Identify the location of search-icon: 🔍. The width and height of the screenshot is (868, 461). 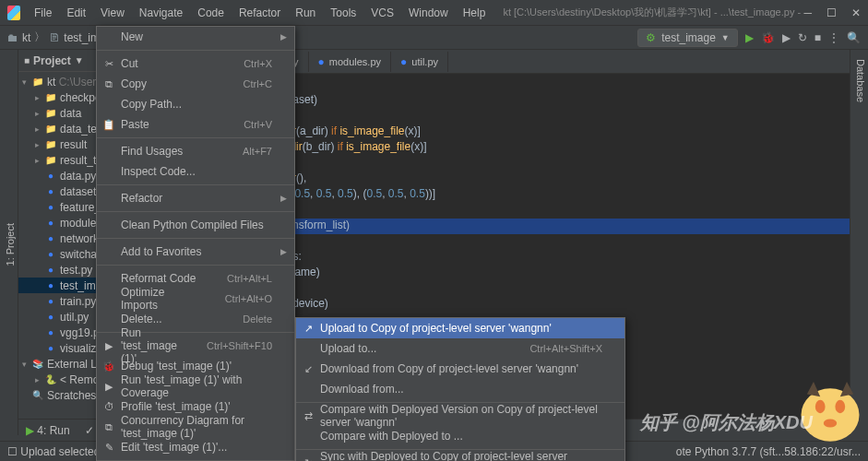
(854, 38).